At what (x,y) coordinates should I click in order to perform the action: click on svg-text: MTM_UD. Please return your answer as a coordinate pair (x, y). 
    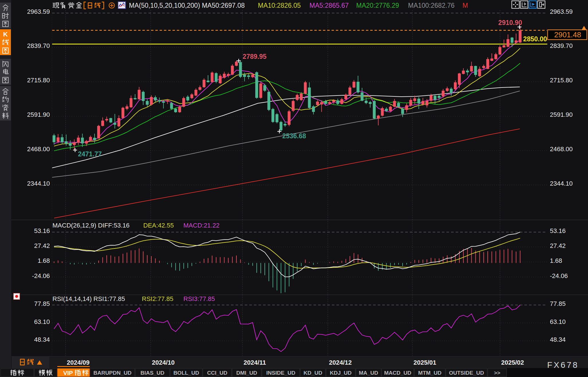
    Looking at the image, I should click on (430, 373).